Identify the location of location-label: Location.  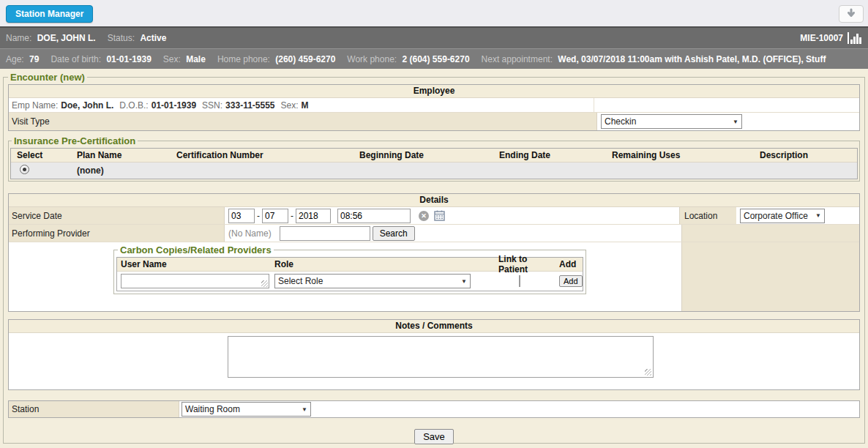
(701, 216).